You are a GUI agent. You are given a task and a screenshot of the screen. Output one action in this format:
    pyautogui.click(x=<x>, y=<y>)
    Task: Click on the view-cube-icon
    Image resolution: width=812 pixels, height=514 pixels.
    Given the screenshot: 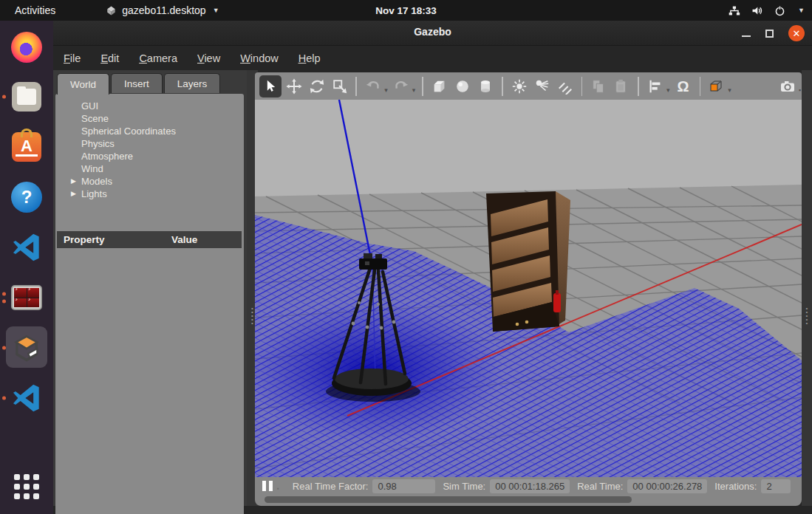 What is the action you would take?
    pyautogui.click(x=717, y=86)
    